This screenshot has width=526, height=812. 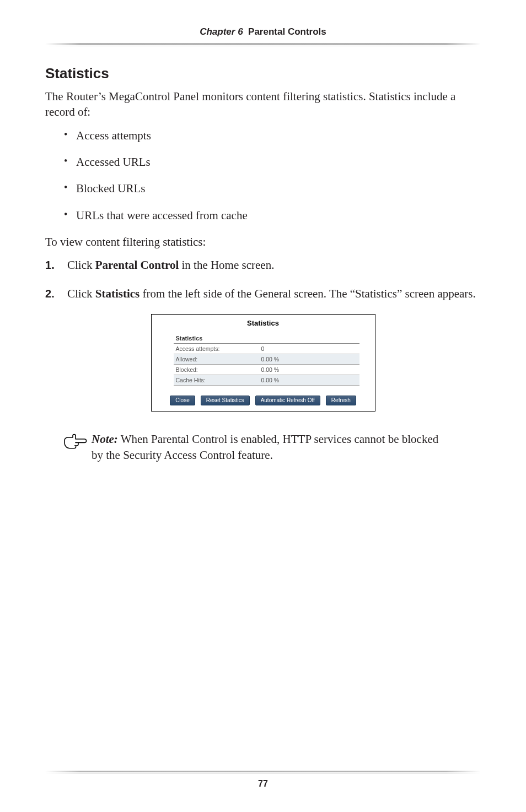 What do you see at coordinates (267, 359) in the screenshot?
I see `table-row: Allowed: 0.00 %` at bounding box center [267, 359].